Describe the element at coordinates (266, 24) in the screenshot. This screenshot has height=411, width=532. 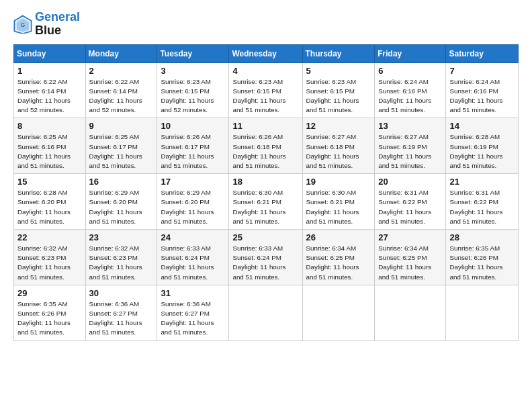
I see `header: G General Blue` at that location.